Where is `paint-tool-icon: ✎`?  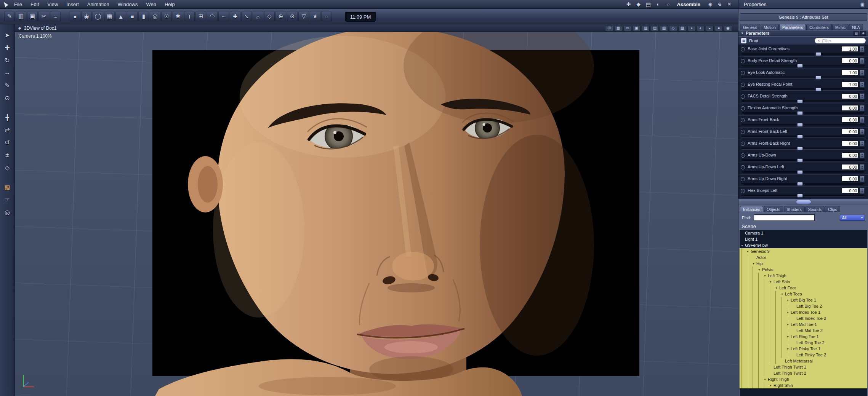
paint-tool-icon: ✎ is located at coordinates (10, 16).